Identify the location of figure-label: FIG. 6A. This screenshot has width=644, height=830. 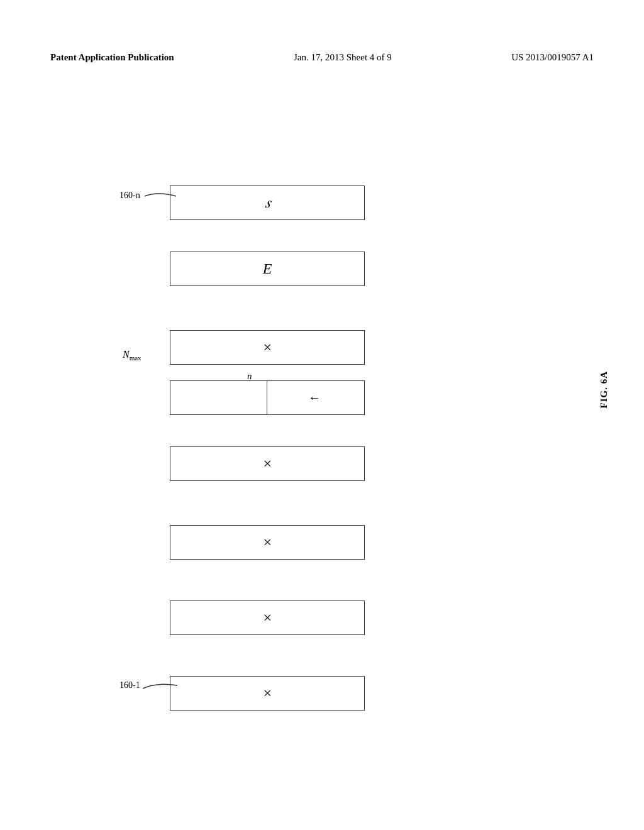
(604, 390).